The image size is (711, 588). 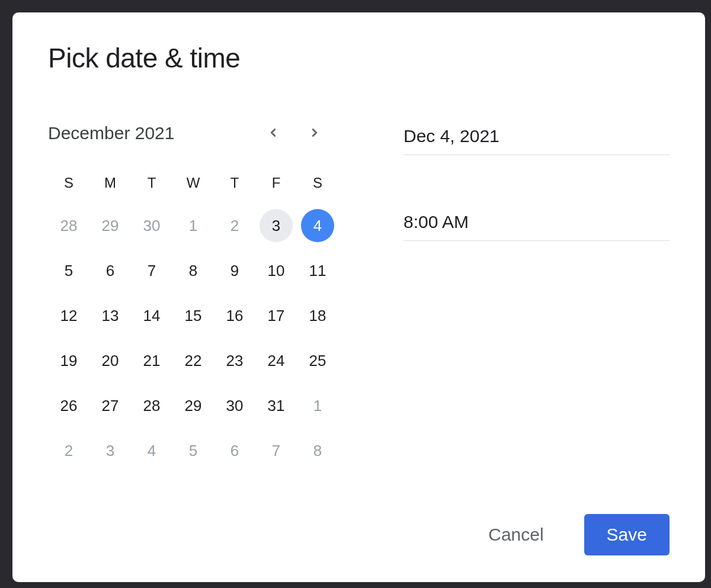 What do you see at coordinates (155, 133) in the screenshot?
I see `month-year-label: December 2021` at bounding box center [155, 133].